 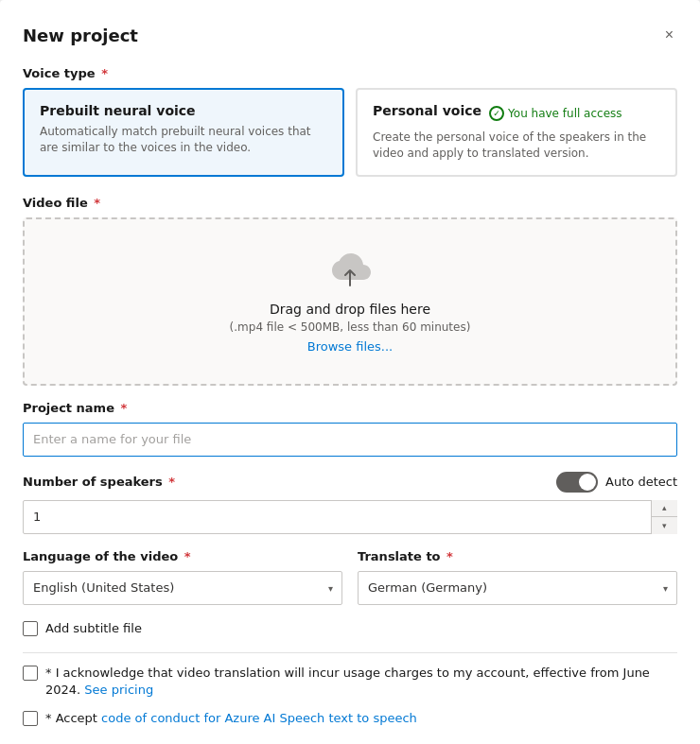 I want to click on project-name-input, so click(x=350, y=440).